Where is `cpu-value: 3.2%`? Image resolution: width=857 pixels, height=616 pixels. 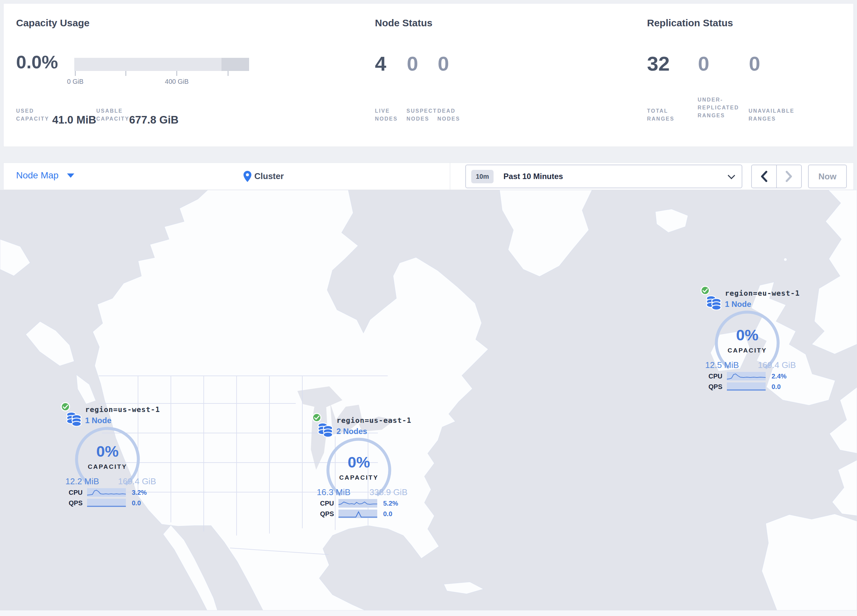 cpu-value: 3.2% is located at coordinates (139, 492).